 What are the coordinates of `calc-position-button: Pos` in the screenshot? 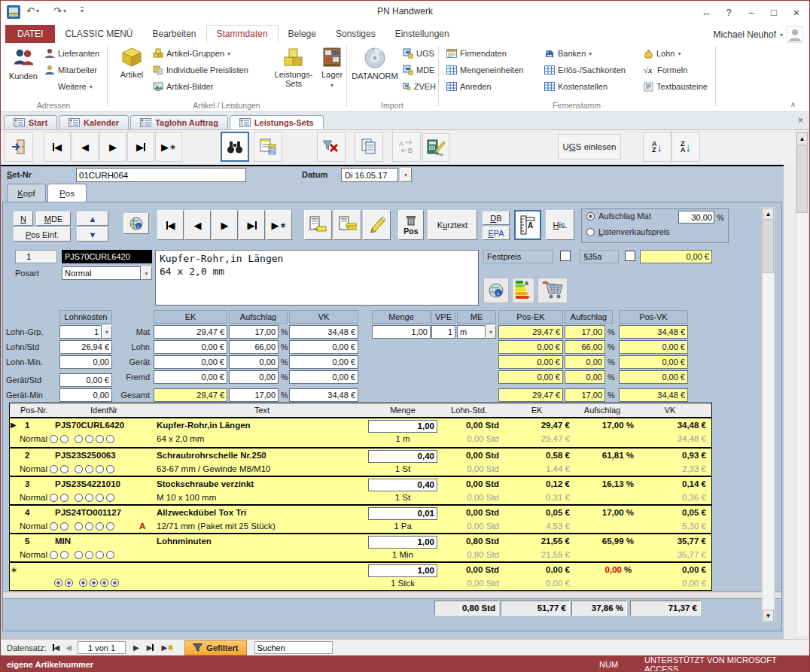 It's located at (436, 147).